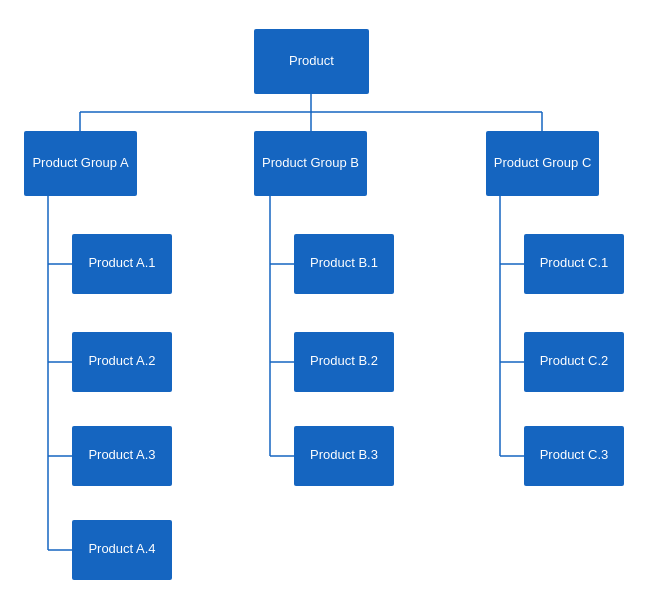 This screenshot has width=656, height=603. What do you see at coordinates (542, 164) in the screenshot?
I see `node-group-c: Product Group C` at bounding box center [542, 164].